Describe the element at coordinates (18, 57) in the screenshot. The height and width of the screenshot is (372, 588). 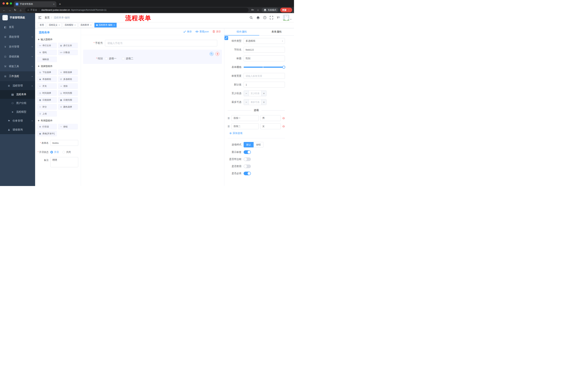
I see `sidebar-item-infrastructure: ⊡ 基础设施 ▾` at that location.